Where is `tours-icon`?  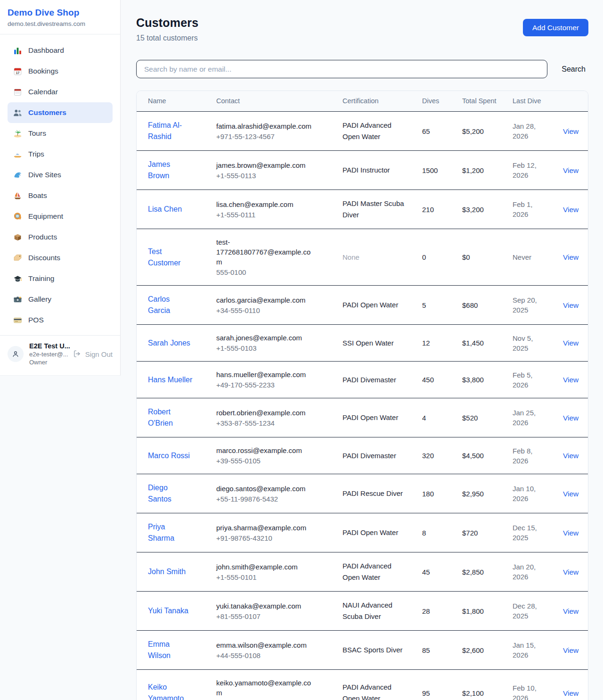
tours-icon is located at coordinates (18, 134).